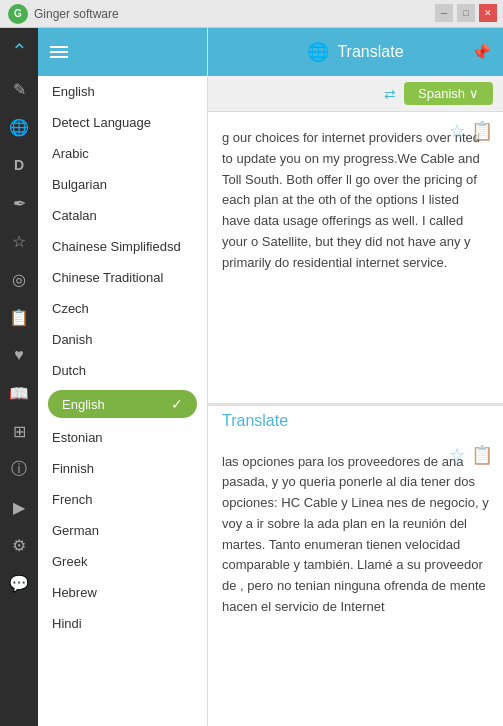  Describe the element at coordinates (122, 370) in the screenshot. I see `lang-item-dutch: Dutch` at that location.